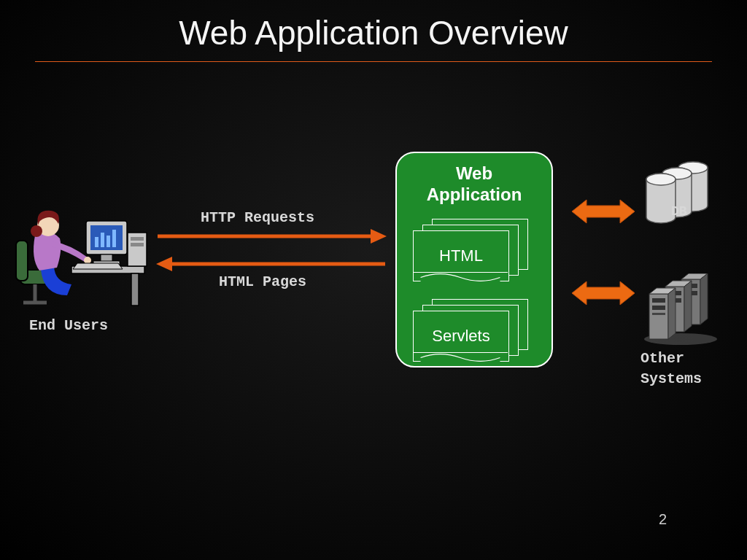 The height and width of the screenshot is (560, 747). Describe the element at coordinates (671, 369) in the screenshot. I see `other-systems-label: Other Systems` at that location.